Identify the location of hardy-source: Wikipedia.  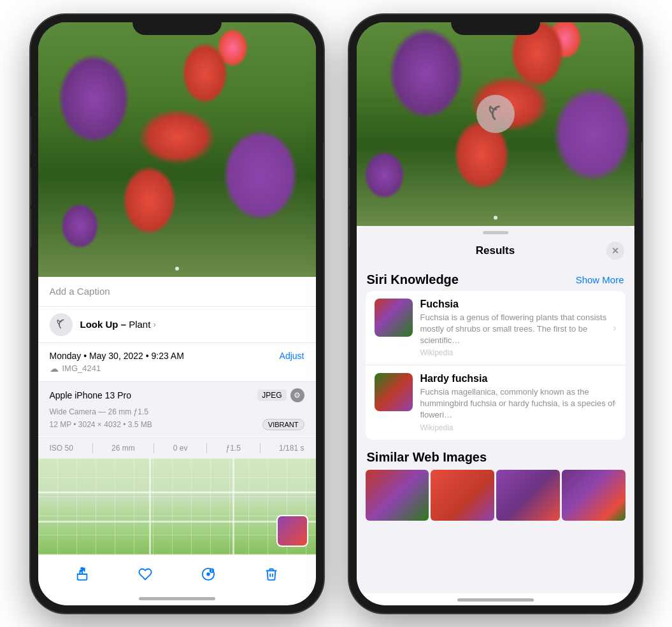
(518, 428).